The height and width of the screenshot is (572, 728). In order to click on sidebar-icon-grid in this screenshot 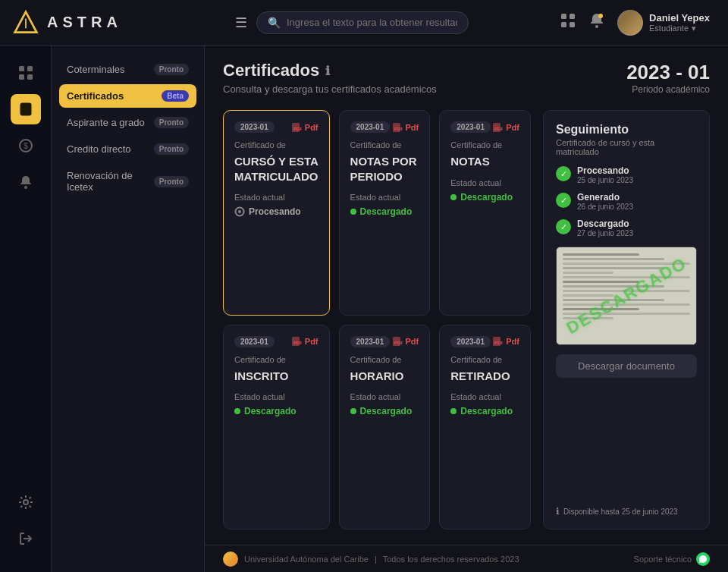, I will do `click(26, 73)`.